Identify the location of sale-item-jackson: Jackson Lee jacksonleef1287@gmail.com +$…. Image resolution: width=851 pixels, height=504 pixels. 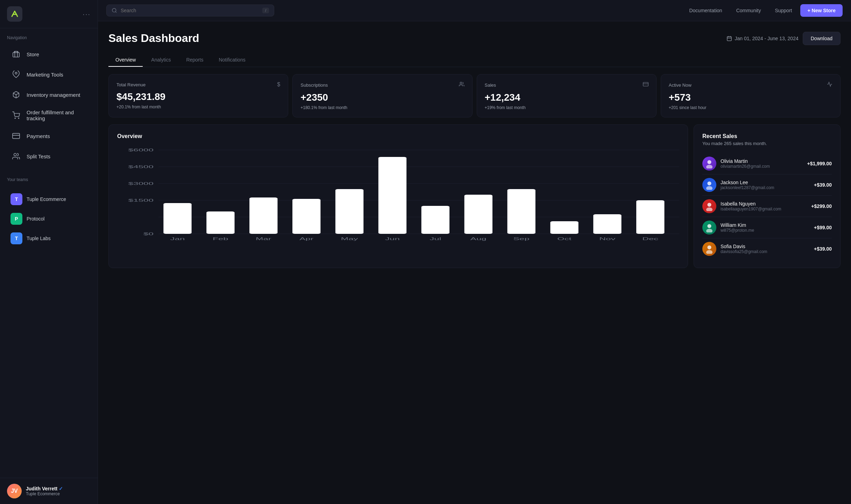
(767, 185).